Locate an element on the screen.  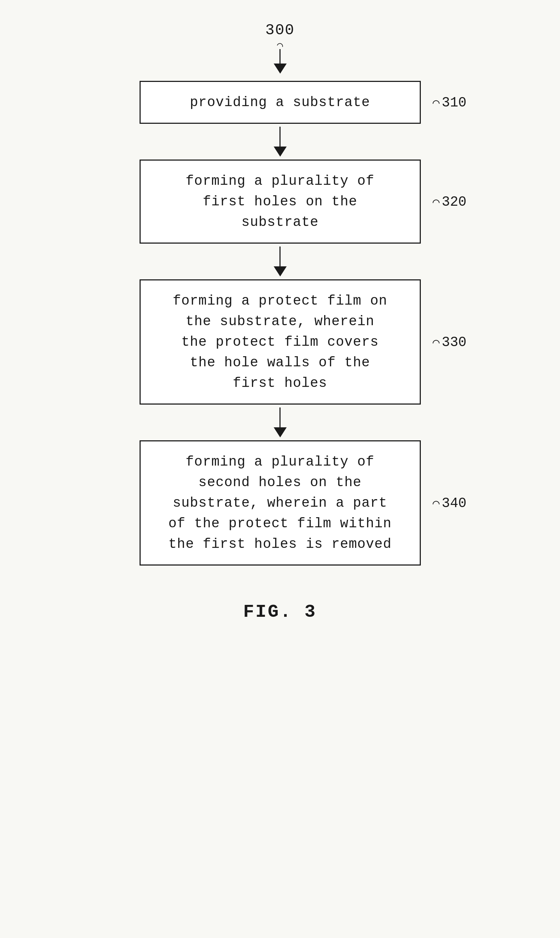
step-320-box: forming a plurality offirst holes on the… is located at coordinates (280, 202).